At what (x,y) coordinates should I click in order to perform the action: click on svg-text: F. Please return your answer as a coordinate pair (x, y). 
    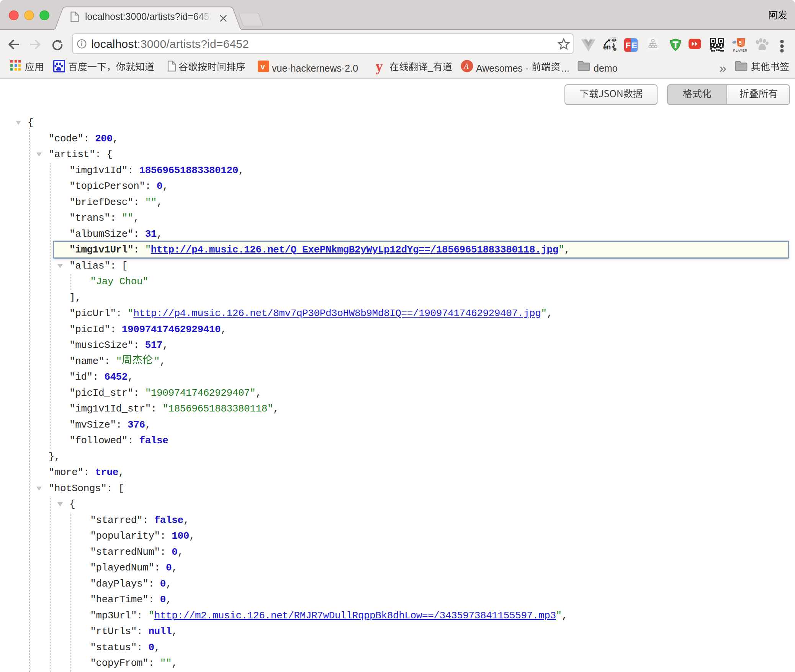
    Looking at the image, I should click on (628, 45).